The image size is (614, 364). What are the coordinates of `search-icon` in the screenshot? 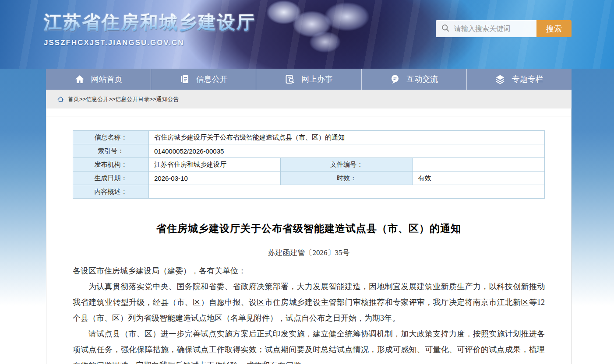 It's located at (446, 29).